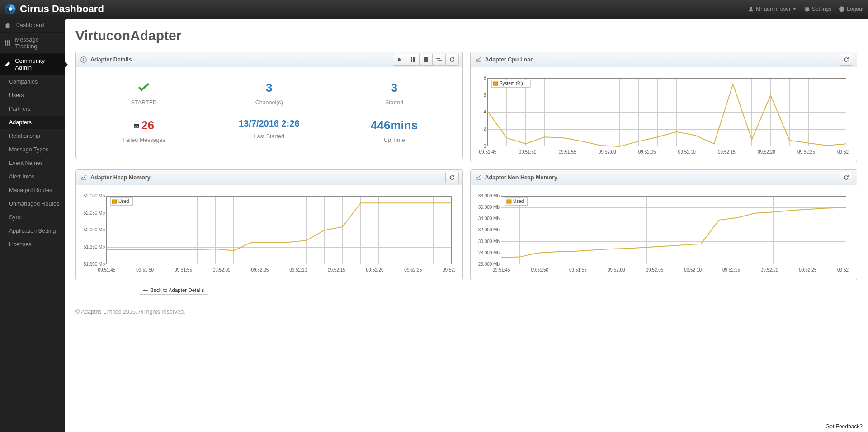 The width and height of the screenshot is (868, 432). What do you see at coordinates (94, 264) in the screenshot?
I see `svg-text: 51.900 Mb` at bounding box center [94, 264].